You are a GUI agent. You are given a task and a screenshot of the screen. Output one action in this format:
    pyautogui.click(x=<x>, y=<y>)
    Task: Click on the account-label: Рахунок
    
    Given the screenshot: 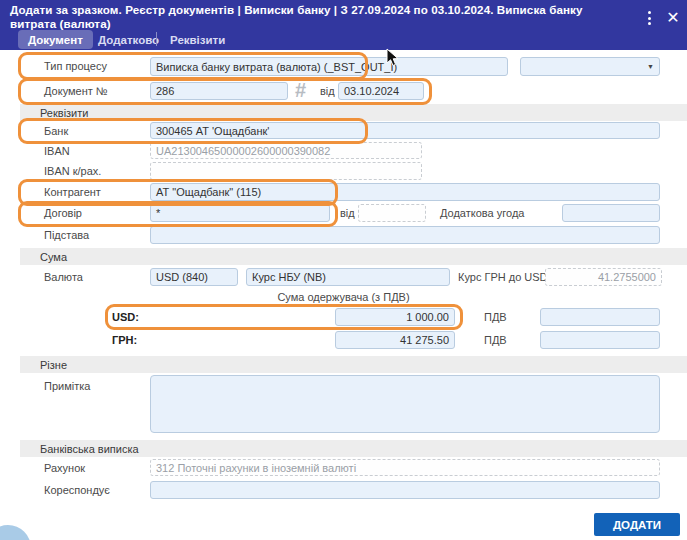 What is the action you would take?
    pyautogui.click(x=64, y=468)
    